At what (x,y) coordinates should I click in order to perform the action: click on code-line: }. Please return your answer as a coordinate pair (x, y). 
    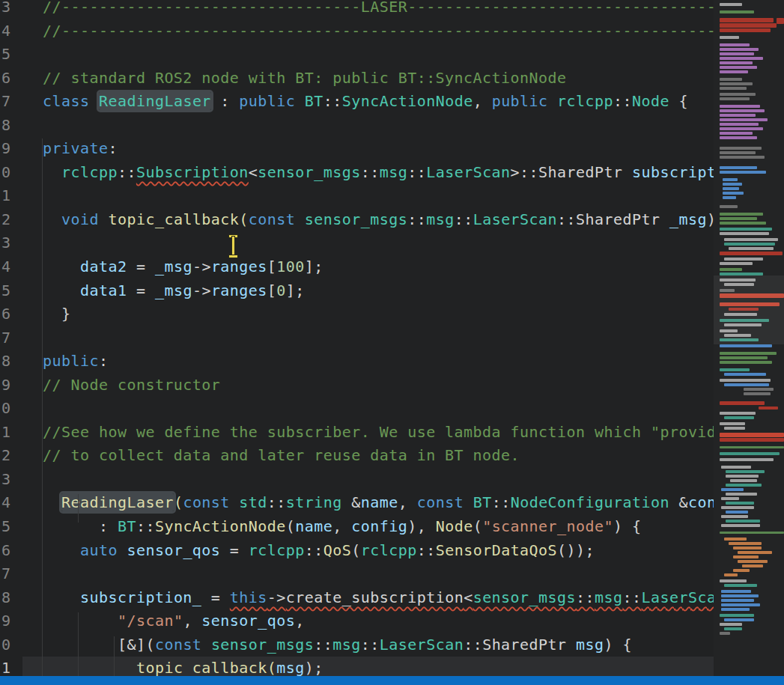
    Looking at the image, I should click on (356, 314).